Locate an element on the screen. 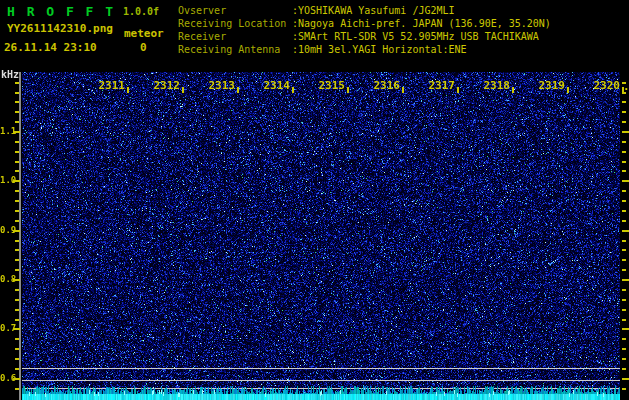  mode-label: meteor is located at coordinates (144, 34).